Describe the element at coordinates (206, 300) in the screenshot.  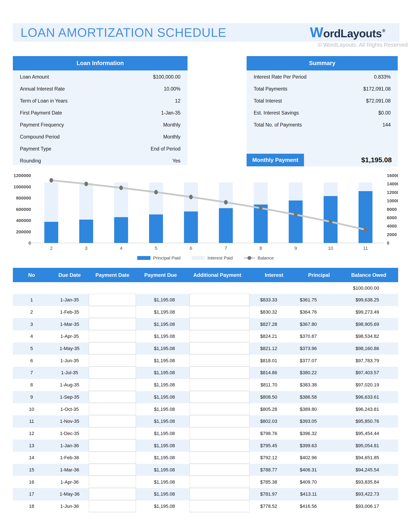
I see `table-row: 11-Jan-35$1,195.08$833.33$361.75$99,638.…` at that location.